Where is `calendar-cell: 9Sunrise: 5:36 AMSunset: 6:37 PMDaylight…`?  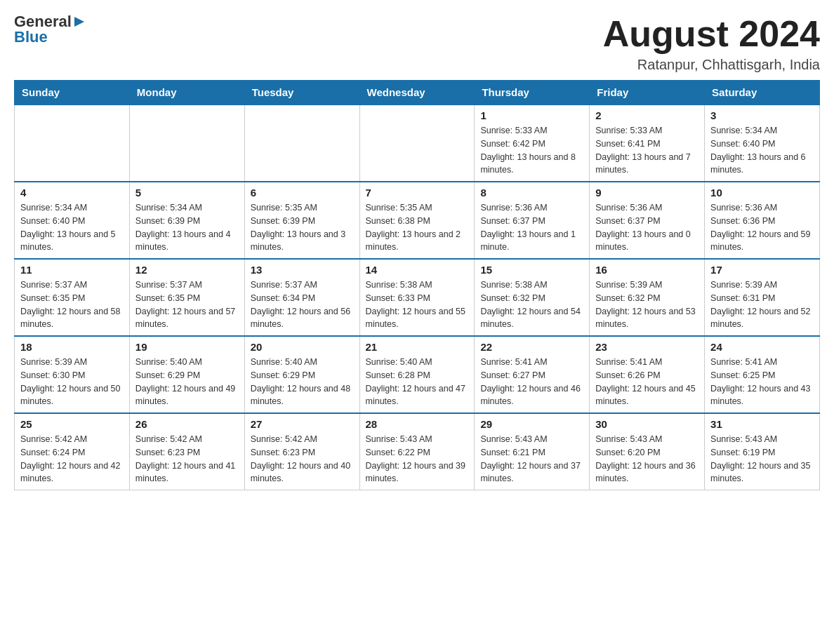 calendar-cell: 9Sunrise: 5:36 AMSunset: 6:37 PMDaylight… is located at coordinates (647, 220).